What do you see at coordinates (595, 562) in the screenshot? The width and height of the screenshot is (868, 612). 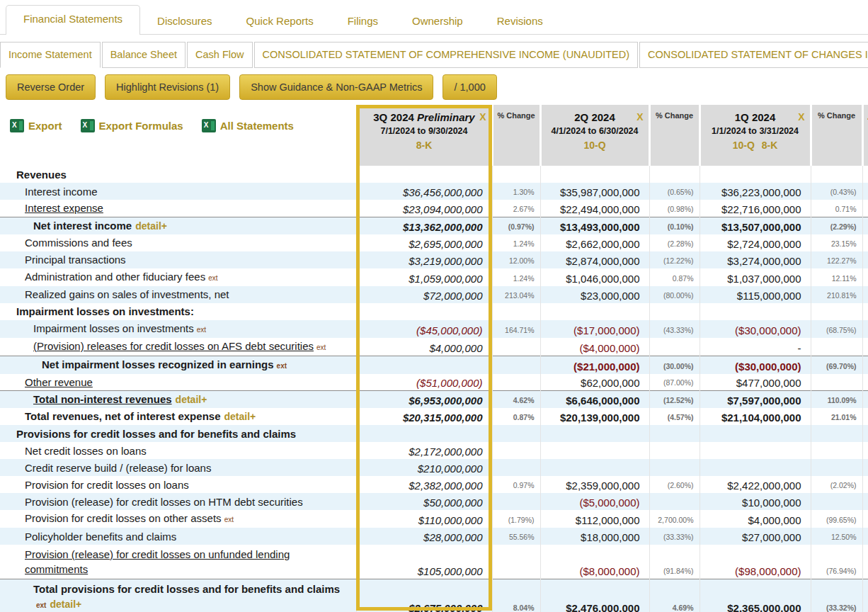 I see `value-cell: ($8,000,000)` at bounding box center [595, 562].